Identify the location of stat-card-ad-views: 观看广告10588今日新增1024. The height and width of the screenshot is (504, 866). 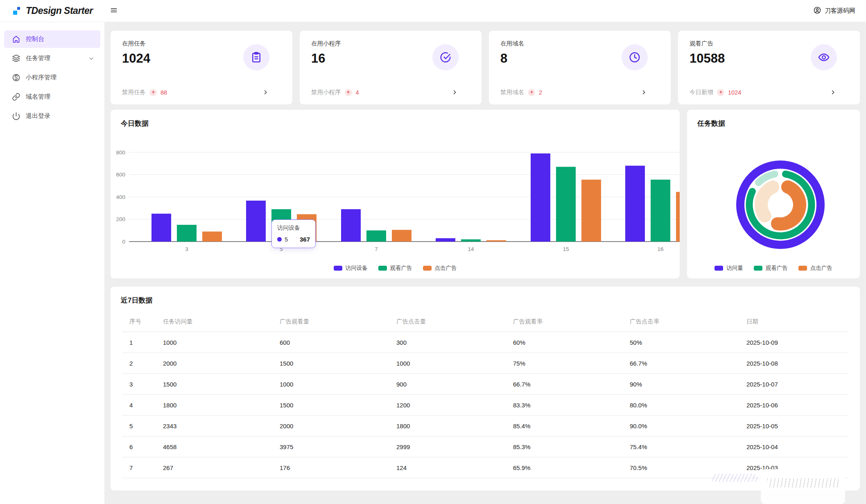
(769, 68).